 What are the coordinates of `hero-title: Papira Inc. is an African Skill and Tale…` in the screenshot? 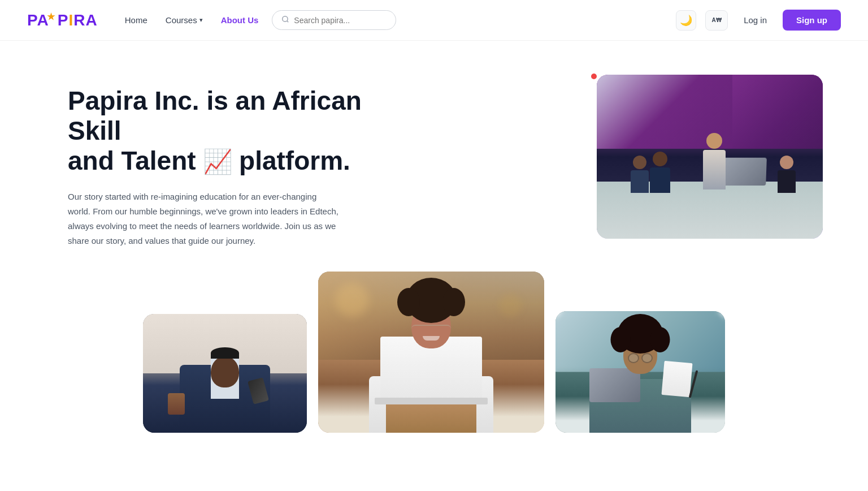 It's located at (215, 131).